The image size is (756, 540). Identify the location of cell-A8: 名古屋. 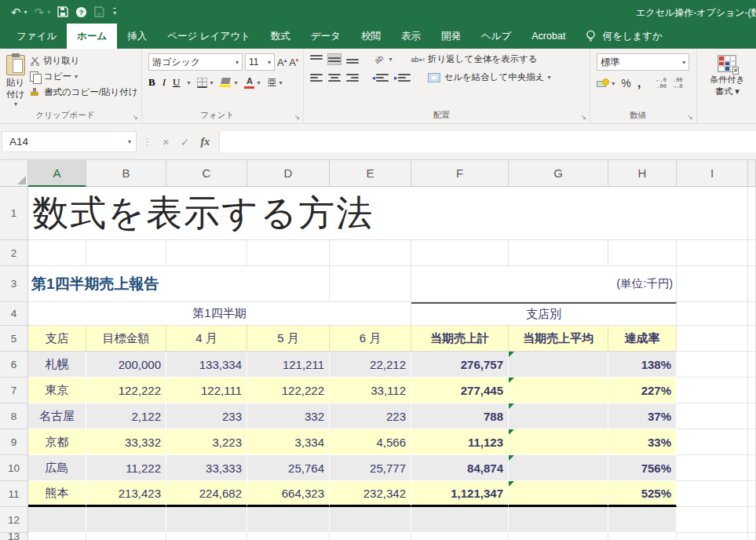
(57, 416).